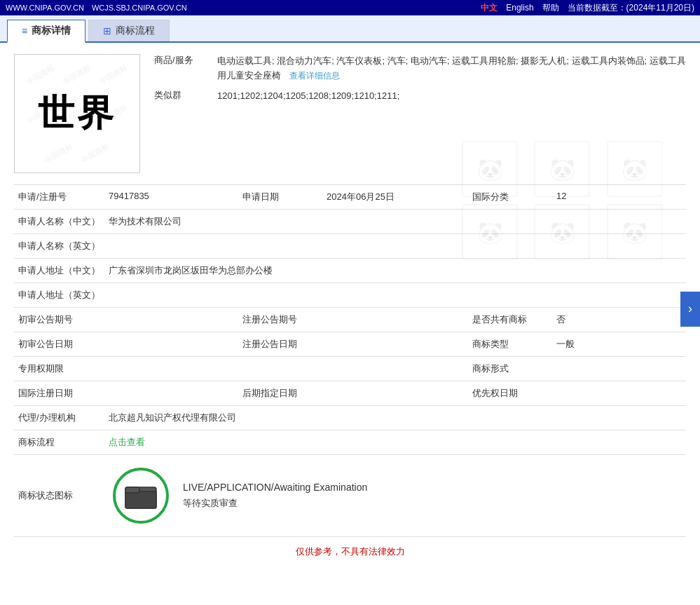 This screenshot has width=700, height=605. Describe the element at coordinates (510, 345) in the screenshot. I see `trademark-type-label: 商标类型` at that location.